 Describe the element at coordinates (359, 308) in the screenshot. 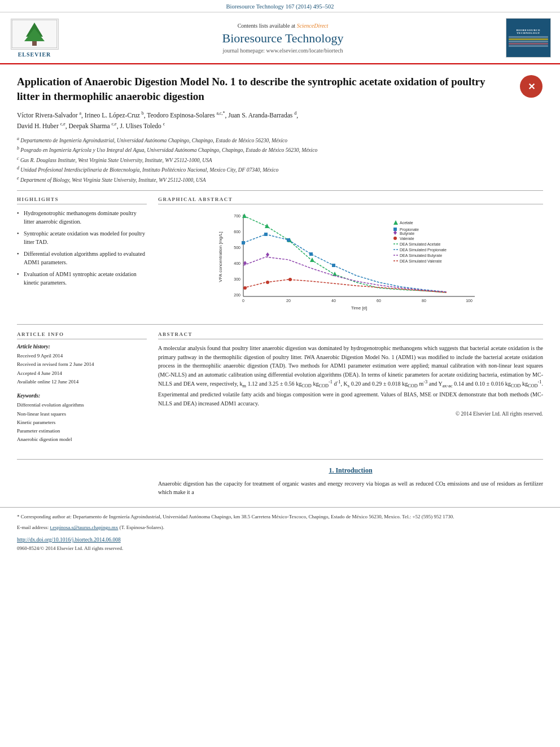

I see `svg-text: Time [d]` at that location.